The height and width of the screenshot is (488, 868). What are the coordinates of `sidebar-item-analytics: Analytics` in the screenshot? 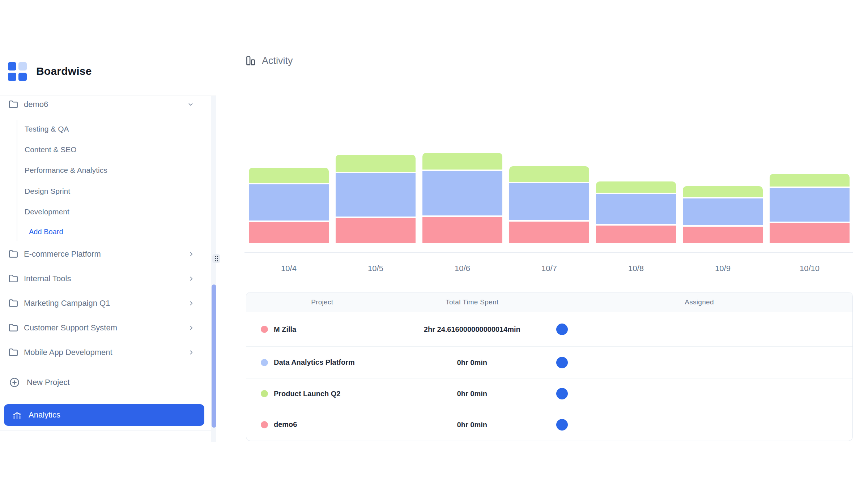 It's located at (104, 415).